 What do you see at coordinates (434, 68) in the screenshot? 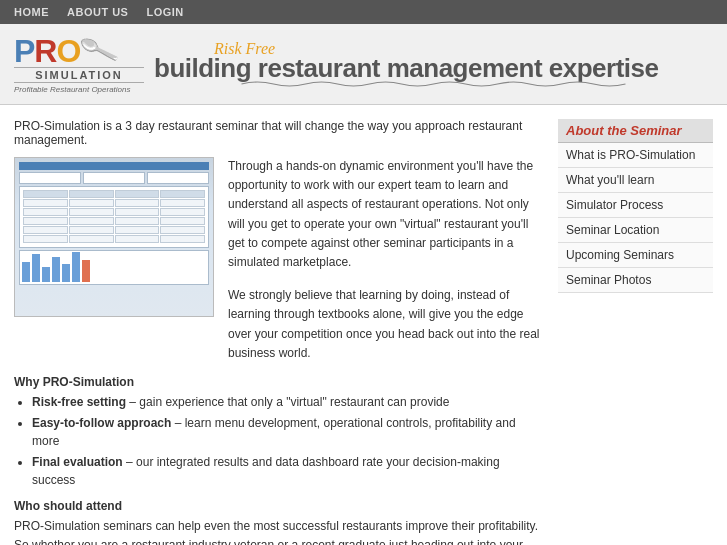
I see `main-tagline: building restaurant management expertise` at bounding box center [434, 68].